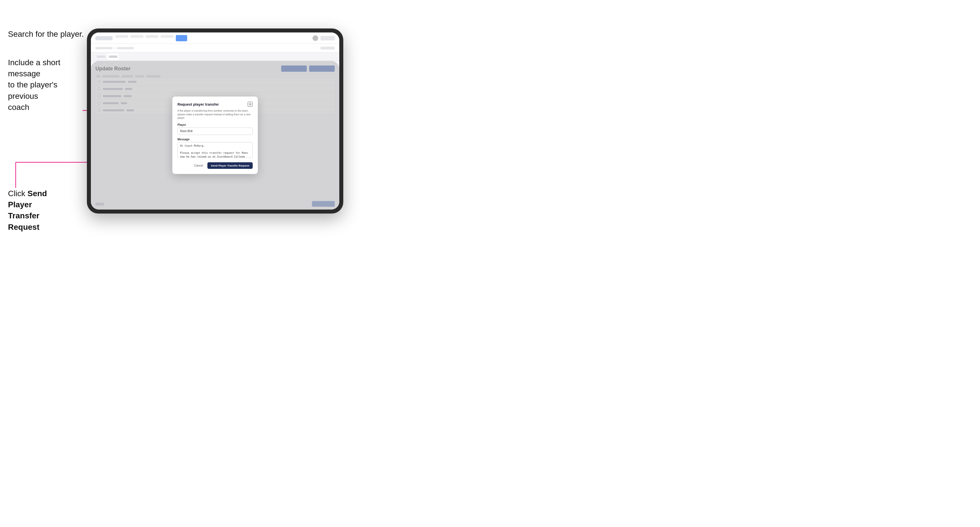 The height and width of the screenshot is (527, 980). Describe the element at coordinates (40, 210) in the screenshot. I see `annotation-click: Click Send Player Transfer Request` at that location.